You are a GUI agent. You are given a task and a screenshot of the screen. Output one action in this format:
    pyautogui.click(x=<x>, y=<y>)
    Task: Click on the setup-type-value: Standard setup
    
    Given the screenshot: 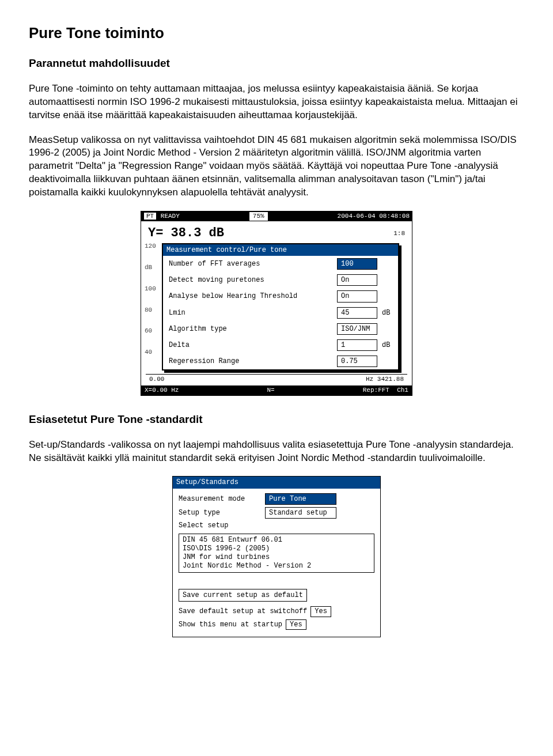 What is the action you would take?
    pyautogui.click(x=301, y=513)
    